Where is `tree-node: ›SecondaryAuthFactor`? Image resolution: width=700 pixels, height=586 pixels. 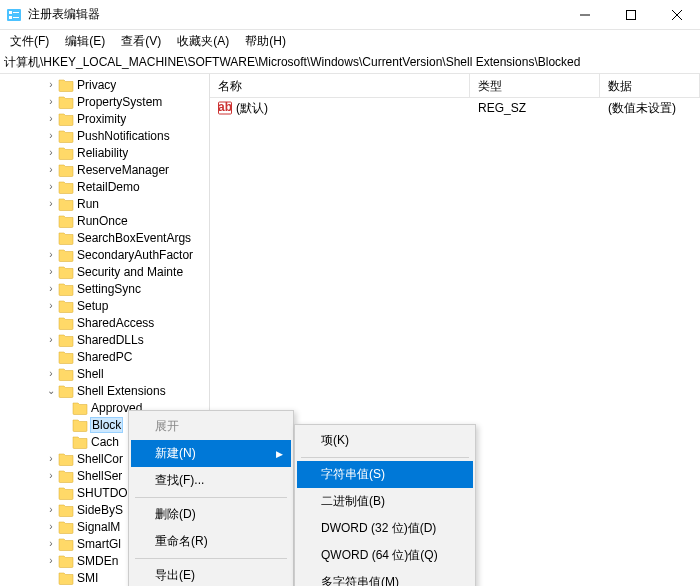 tree-node: ›SecondaryAuthFactor is located at coordinates (104, 254).